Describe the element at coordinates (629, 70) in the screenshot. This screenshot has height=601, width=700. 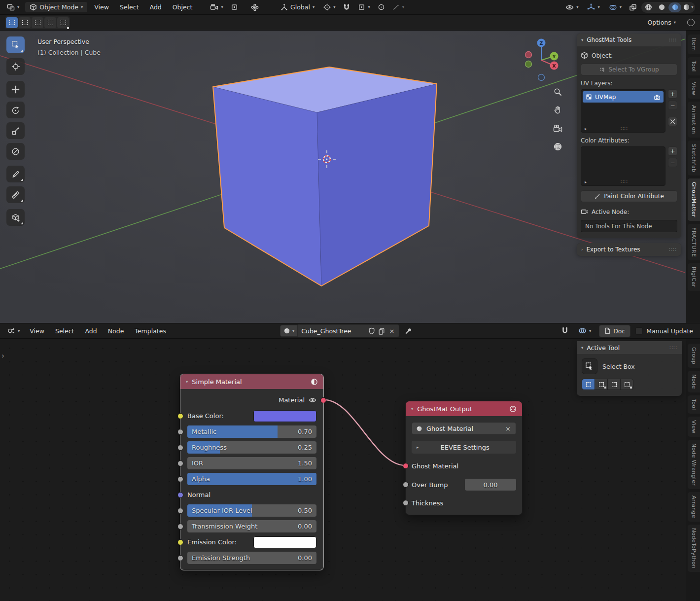
I see `select-to-vgroup-button: Select To VGroup` at that location.